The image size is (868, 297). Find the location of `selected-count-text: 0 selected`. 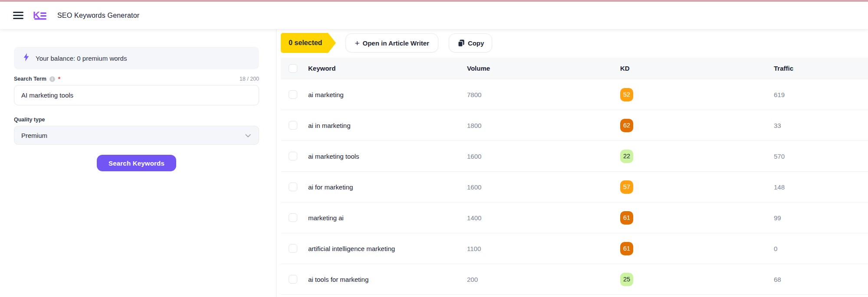

selected-count-text: 0 selected is located at coordinates (306, 43).